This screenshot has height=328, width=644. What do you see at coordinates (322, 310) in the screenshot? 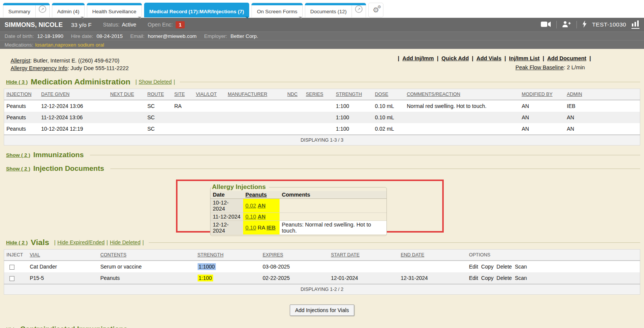
I see `add-injections-for-vials-button: Add Injections for Vials` at bounding box center [322, 310].